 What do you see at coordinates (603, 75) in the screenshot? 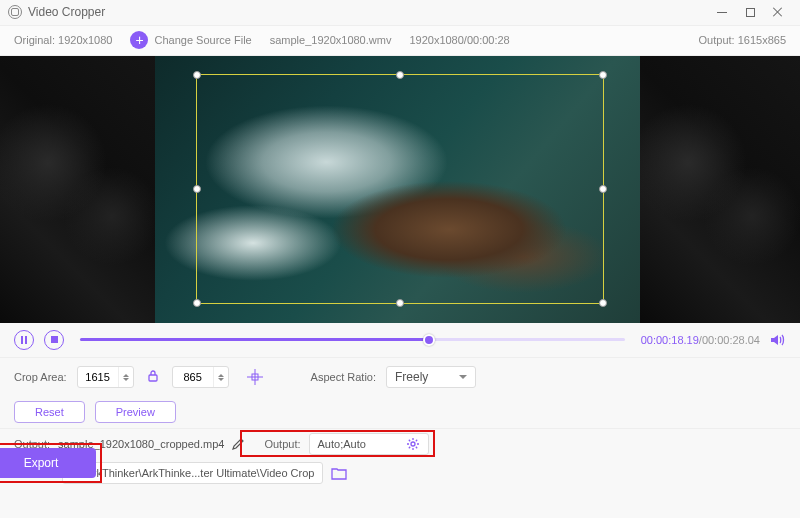
I see `crop-handle-tr` at bounding box center [603, 75].